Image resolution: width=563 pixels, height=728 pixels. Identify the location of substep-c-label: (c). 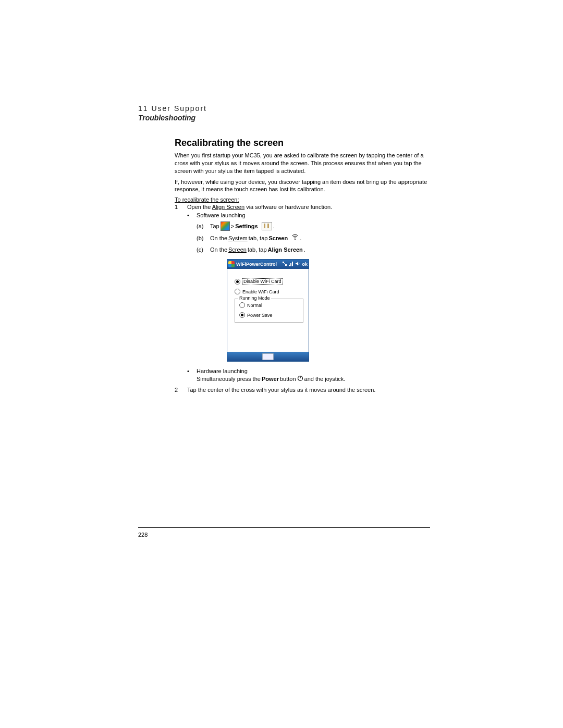
(203, 250).